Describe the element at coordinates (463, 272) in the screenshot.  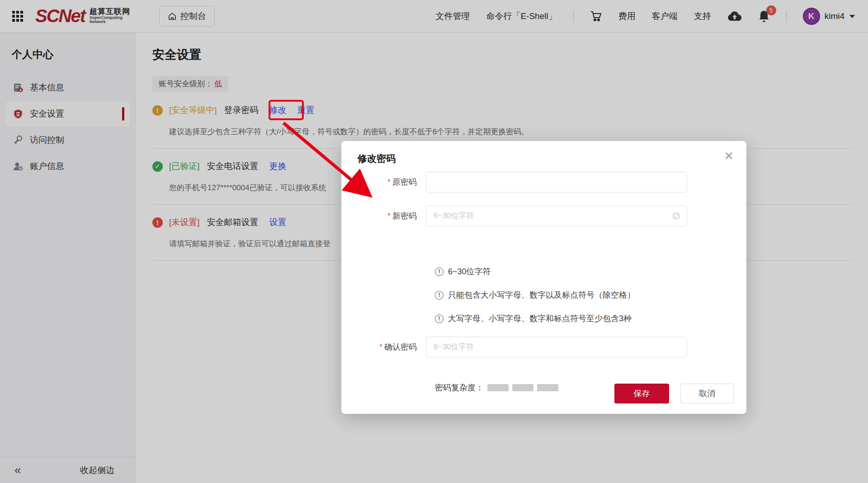
I see `password-rule: ! 6~30位字符` at that location.